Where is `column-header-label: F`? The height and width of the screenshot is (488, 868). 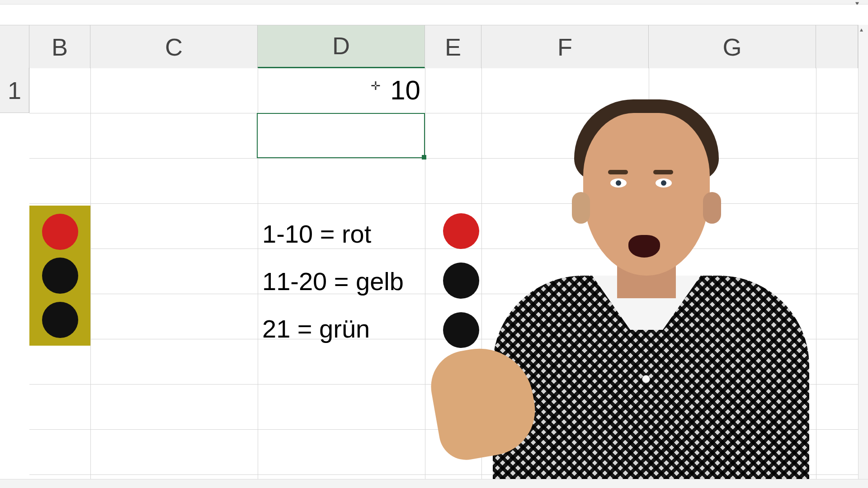 column-header-label: F is located at coordinates (565, 47).